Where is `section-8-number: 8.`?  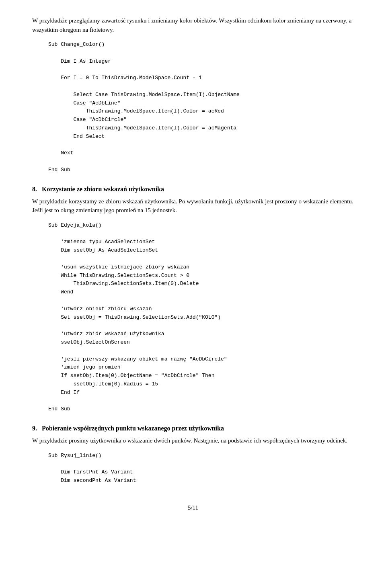
section-8-number: 8. is located at coordinates (35, 189).